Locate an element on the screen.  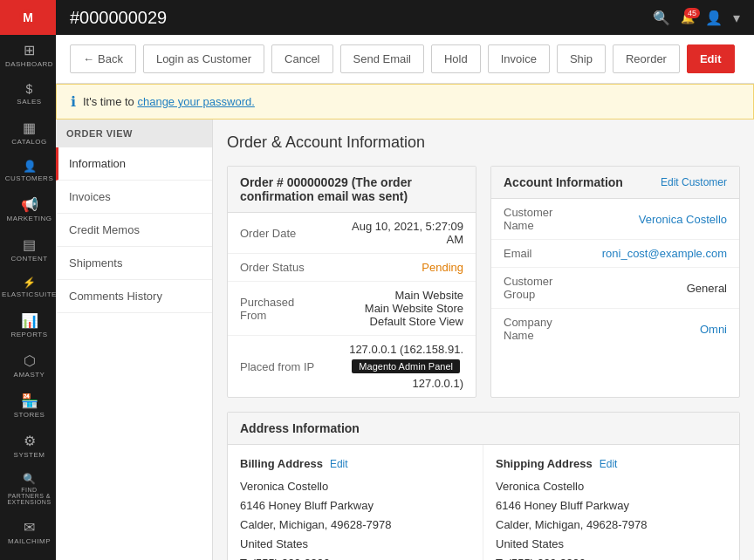
back-label: Back is located at coordinates (110, 59).